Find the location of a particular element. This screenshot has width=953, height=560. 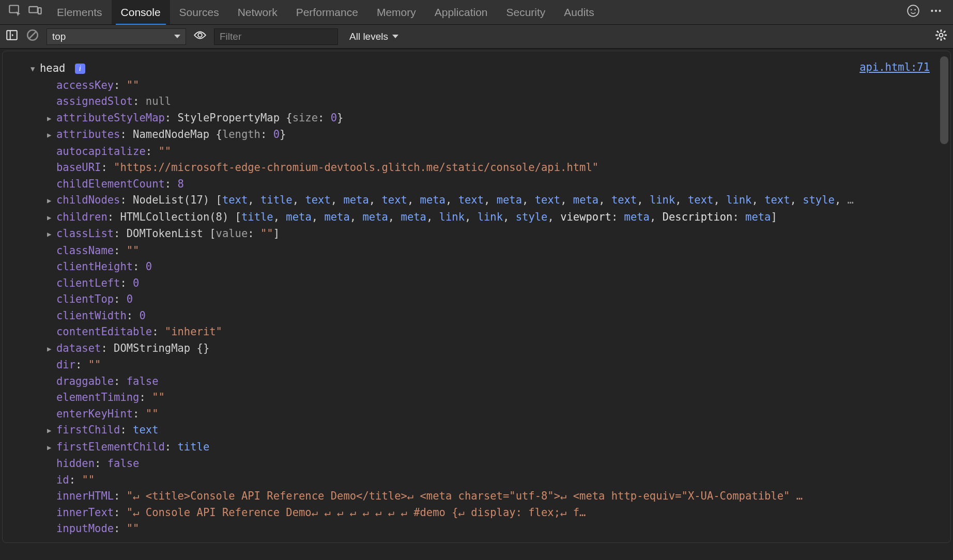

tab-elements: Elements is located at coordinates (80, 12).